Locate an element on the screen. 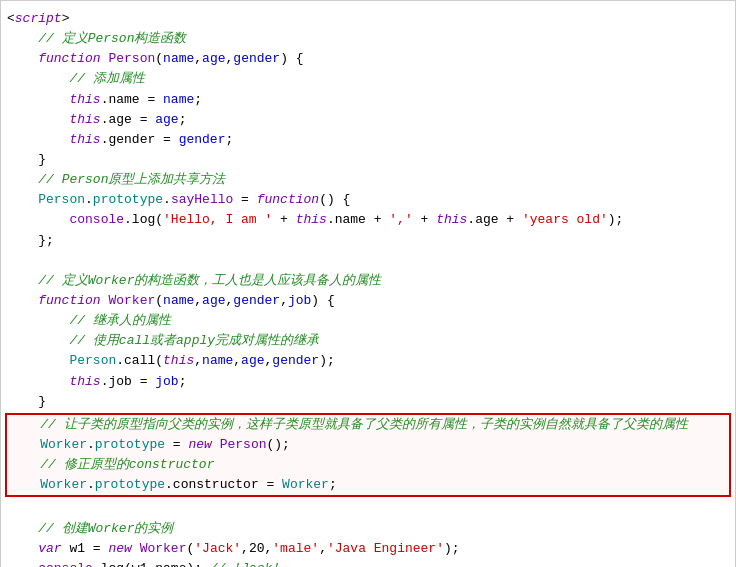 The width and height of the screenshot is (736, 567). line-27: var w1 = new Worker('Jack',20,'male','Ja… is located at coordinates (368, 549).